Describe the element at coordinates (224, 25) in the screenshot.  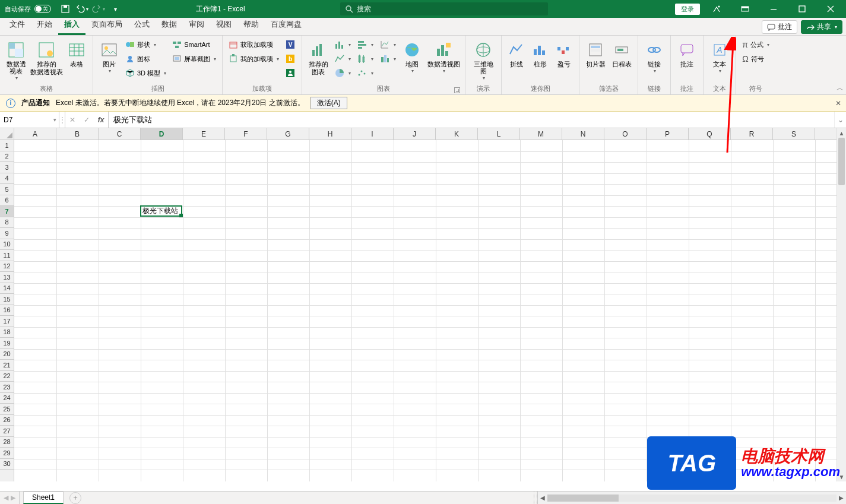
I see `tab-视图: 视图` at that location.